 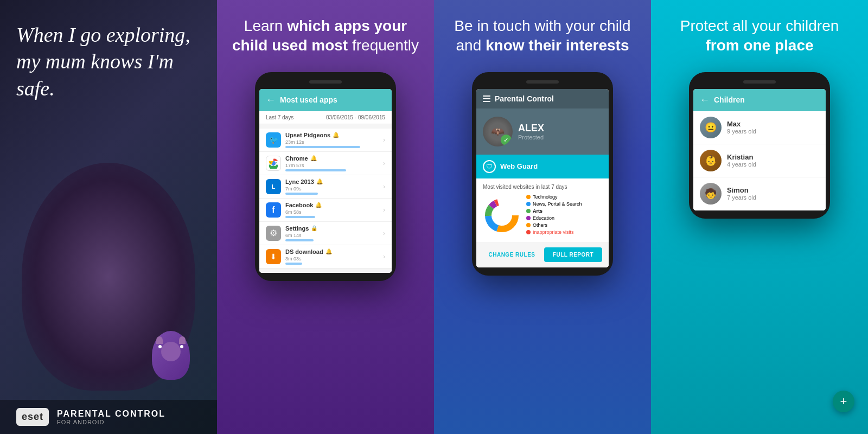 What do you see at coordinates (326, 187) in the screenshot?
I see `app-item: L Lync 2013 🔔 7m 09s ›` at bounding box center [326, 187].